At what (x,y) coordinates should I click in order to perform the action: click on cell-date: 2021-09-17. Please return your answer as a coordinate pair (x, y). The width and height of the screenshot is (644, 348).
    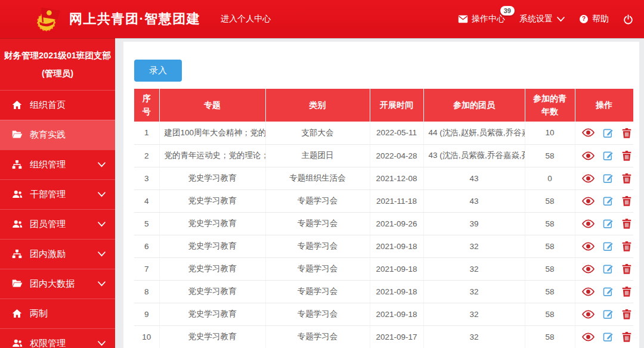
    Looking at the image, I should click on (397, 337).